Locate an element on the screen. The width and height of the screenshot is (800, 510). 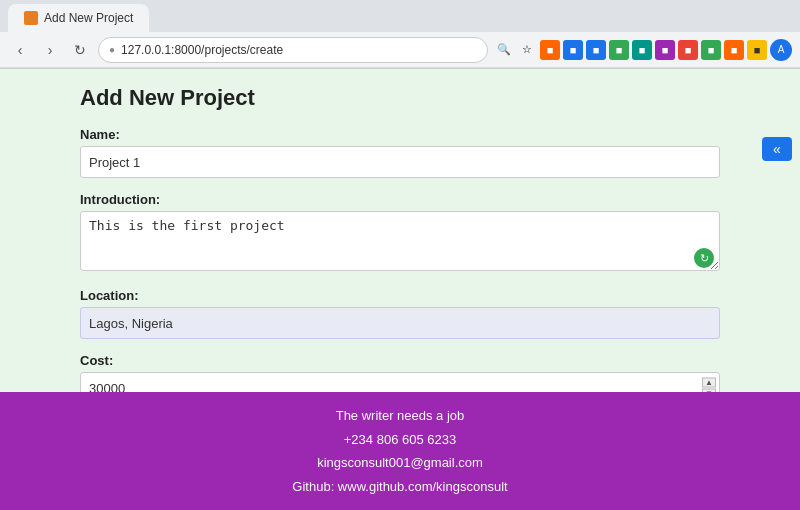
address-text: 127.0.0.1:8000/projects/create is located at coordinates (202, 50).